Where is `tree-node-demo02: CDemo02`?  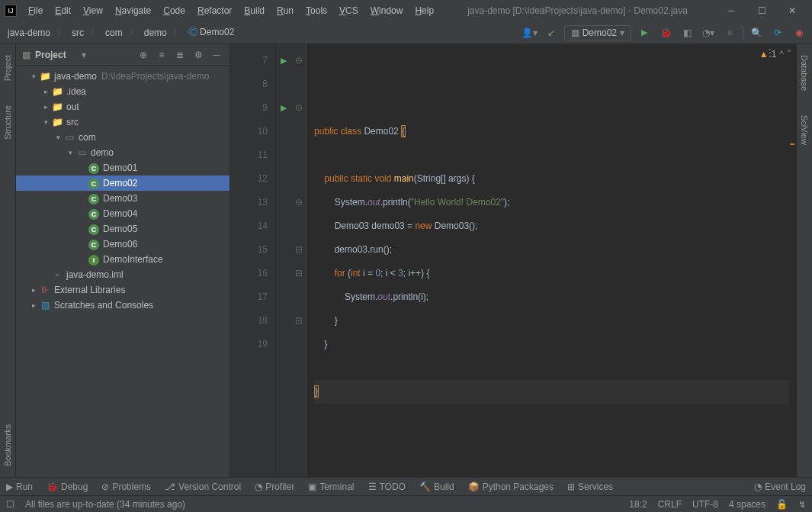
tree-node-demo02: CDemo02 is located at coordinates (123, 183).